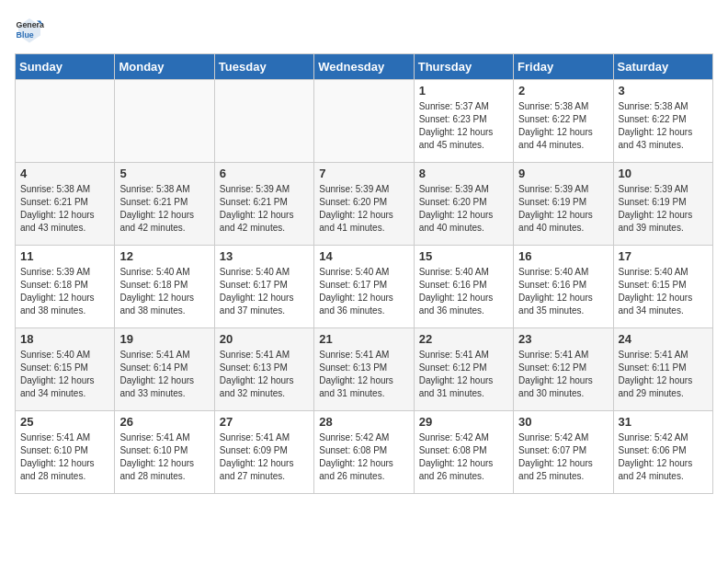 The image size is (728, 563). I want to click on day-number: 26, so click(164, 421).